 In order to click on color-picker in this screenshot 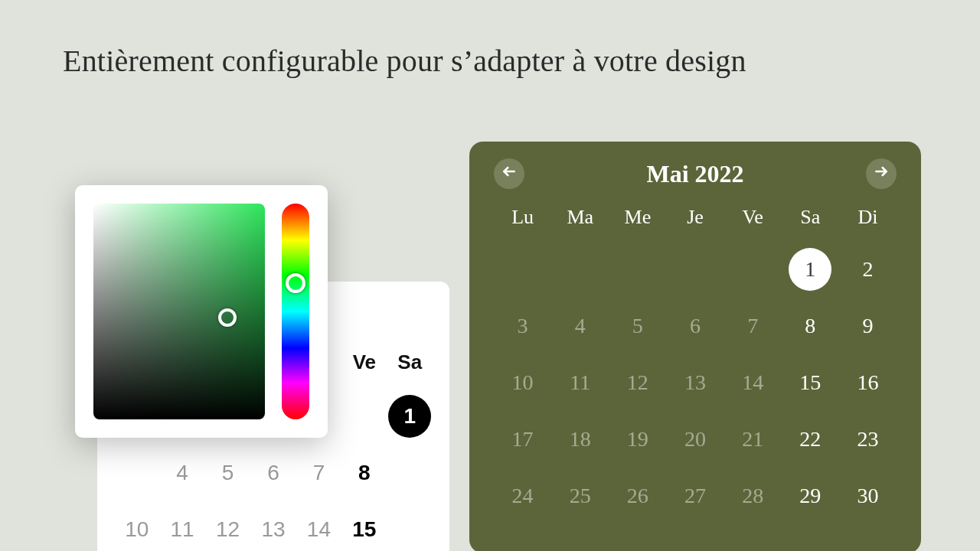, I will do `click(201, 311)`.